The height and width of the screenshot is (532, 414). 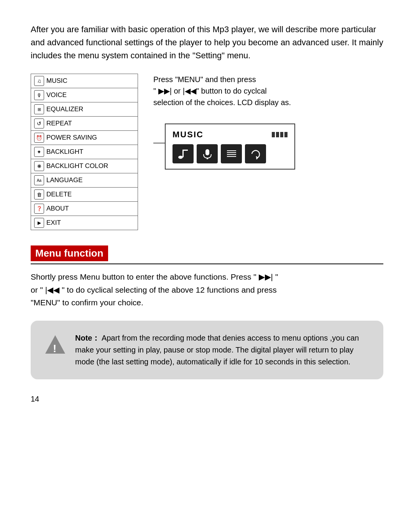 I want to click on menu-label-repeat: REPEAT, so click(x=59, y=124).